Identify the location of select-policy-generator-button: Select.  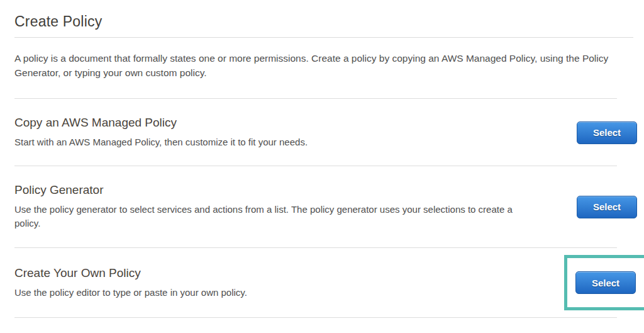
(607, 207).